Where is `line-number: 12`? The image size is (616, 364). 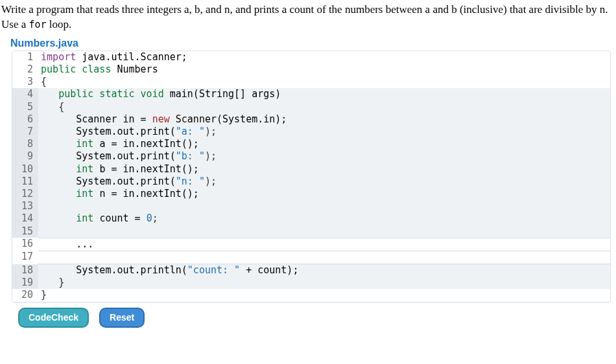
line-number: 12 is located at coordinates (25, 194).